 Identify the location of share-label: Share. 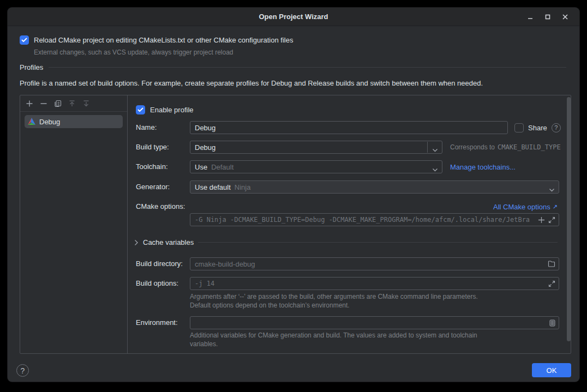
(538, 128).